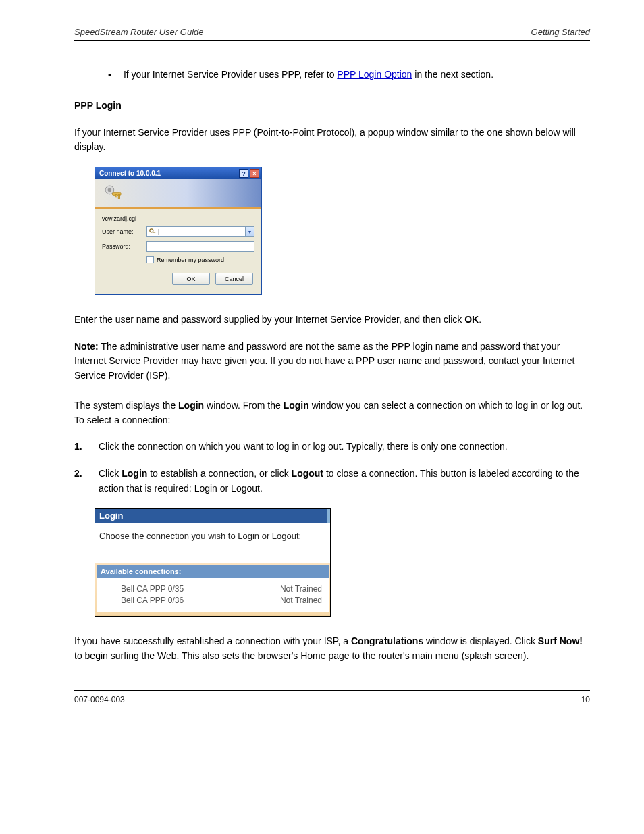  I want to click on note-label: Note:, so click(86, 346).